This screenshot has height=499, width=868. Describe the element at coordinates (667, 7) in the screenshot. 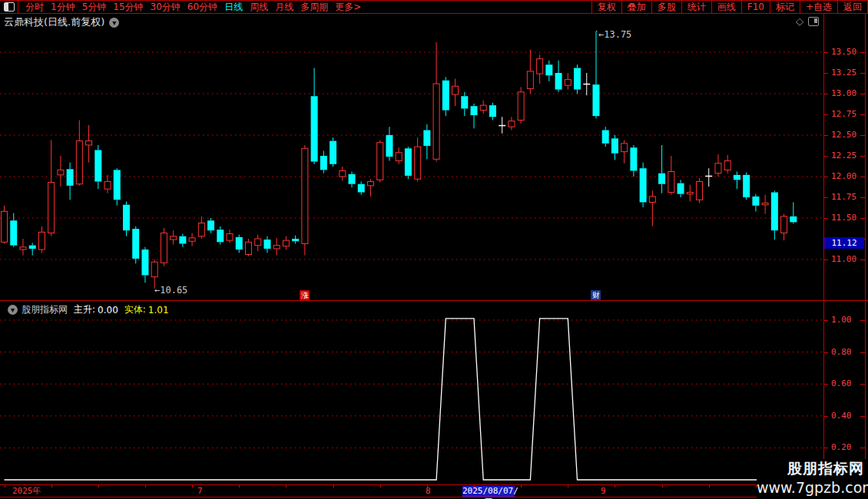

I see `menu-item-多股: 多股` at that location.